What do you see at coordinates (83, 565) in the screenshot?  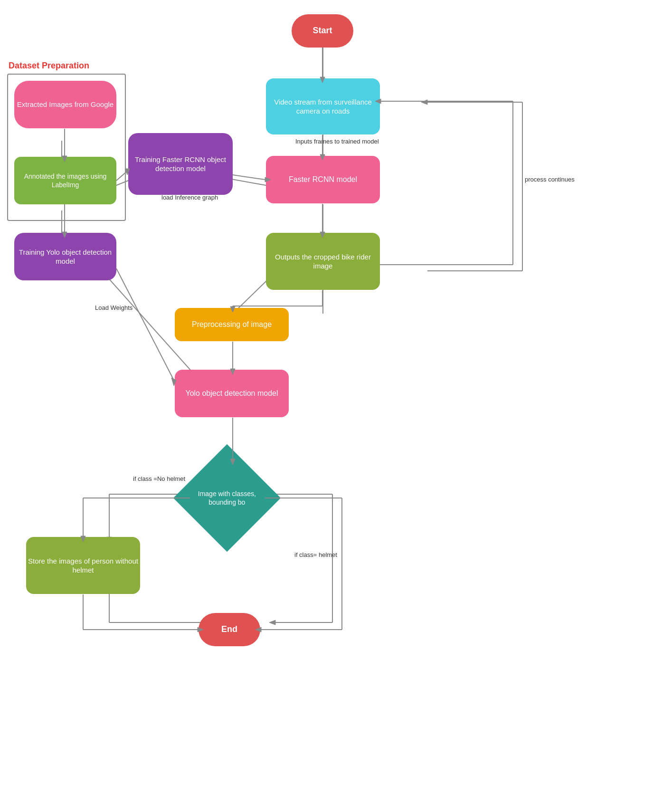 I see `store-images-node: Store the images of person without helme…` at bounding box center [83, 565].